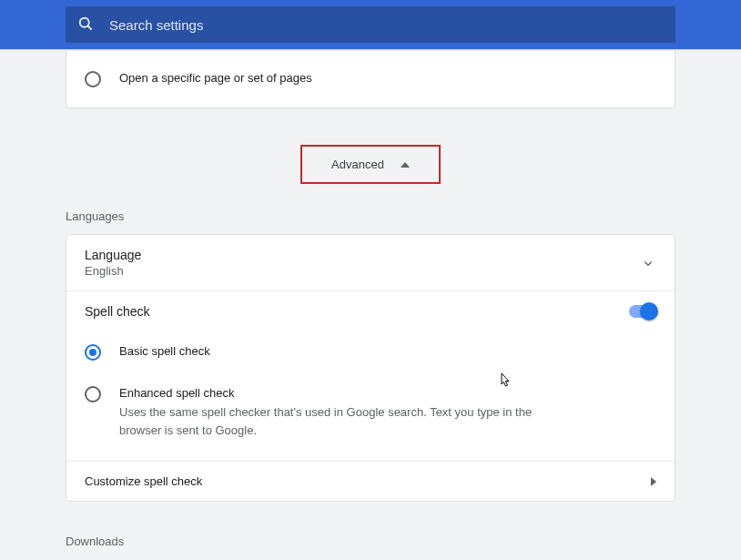  What do you see at coordinates (93, 352) in the screenshot?
I see `radio-inner-dot` at bounding box center [93, 352].